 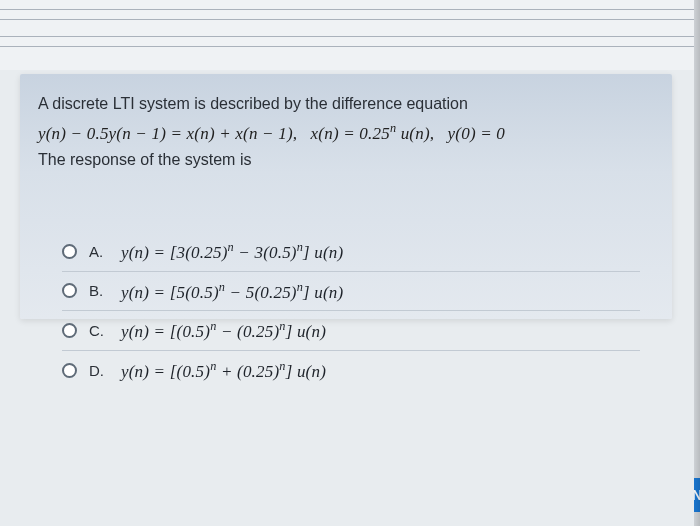 I want to click on option-d: D. y(n) = [(0.5)n + (0.25)n] u(n), so click(x=351, y=370).